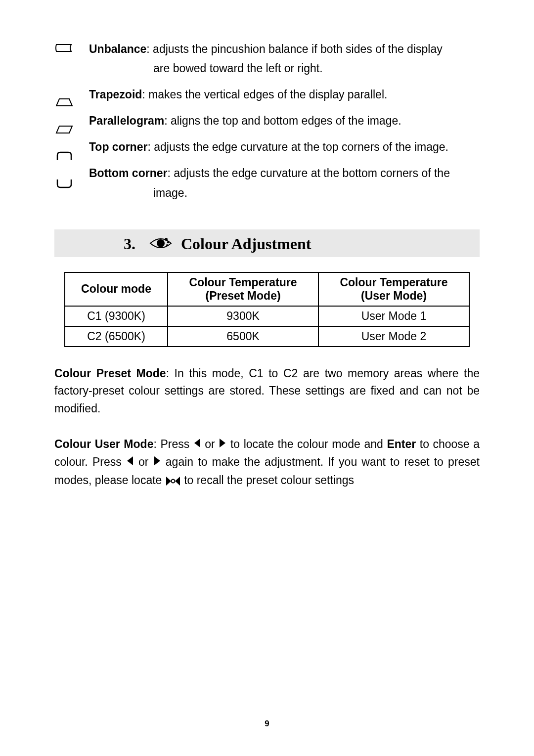 This screenshot has height=756, width=534. Describe the element at coordinates (267, 392) in the screenshot. I see `colour-preset-mode-para: Colour Preset Mode: In this mode, C1 to …` at that location.